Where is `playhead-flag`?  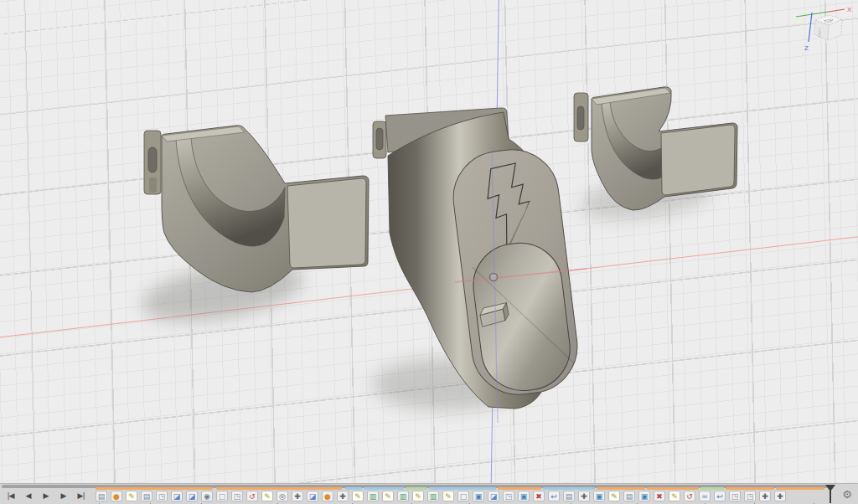
playhead-flag is located at coordinates (830, 488).